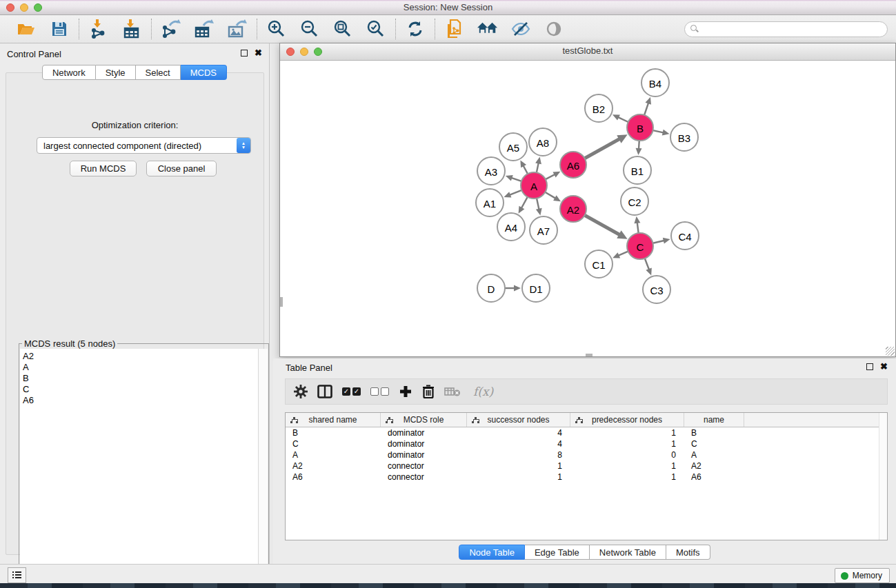 The image size is (896, 588). Describe the element at coordinates (786, 29) in the screenshot. I see `search-input` at that location.